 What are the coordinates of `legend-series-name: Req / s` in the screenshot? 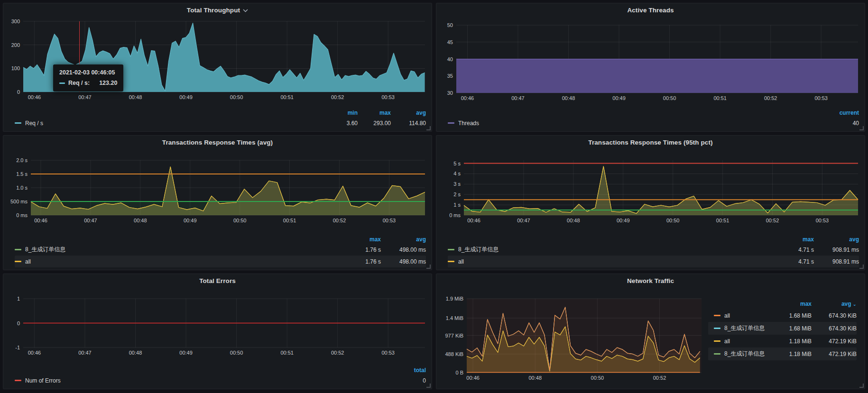 It's located at (34, 123).